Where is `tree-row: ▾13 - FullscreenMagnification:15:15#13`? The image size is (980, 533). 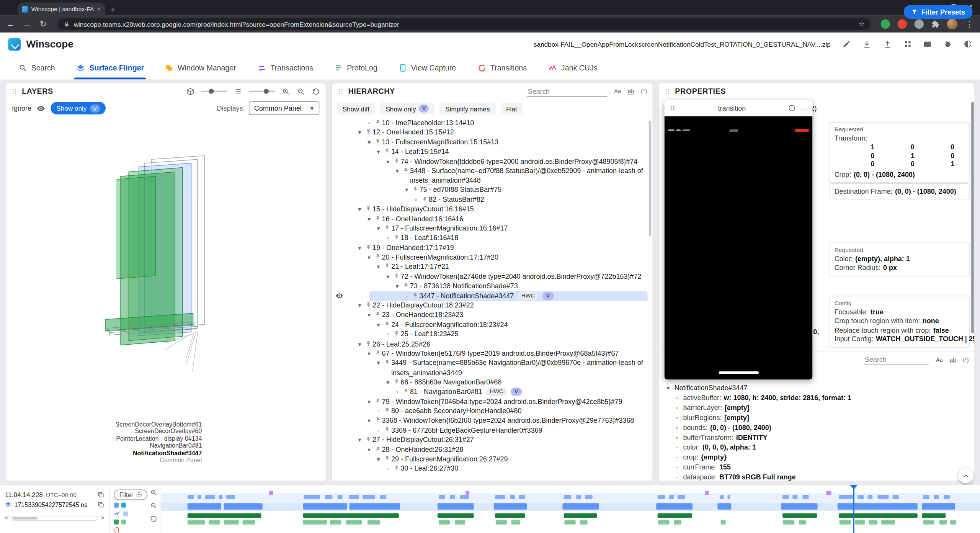
tree-row: ▾13 - FullscreenMagnification:15:15#13 is located at coordinates (503, 142).